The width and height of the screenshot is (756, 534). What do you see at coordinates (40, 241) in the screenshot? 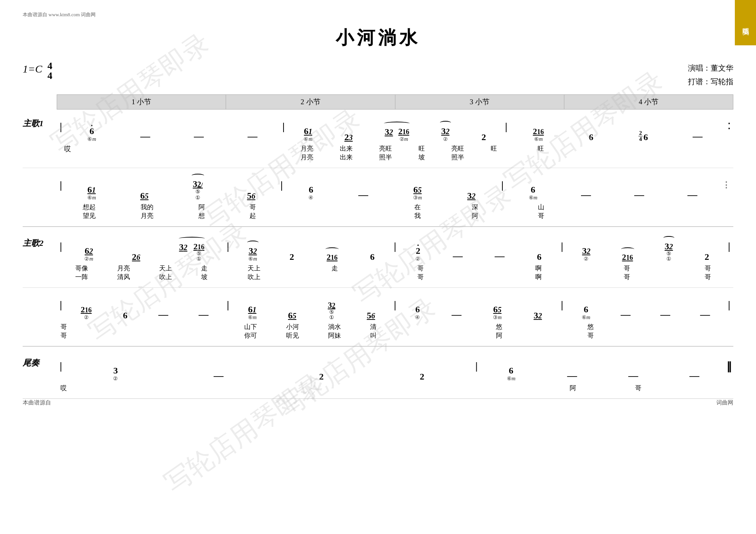
I see `section-label-zhuge2: 主歌2` at bounding box center [40, 241].